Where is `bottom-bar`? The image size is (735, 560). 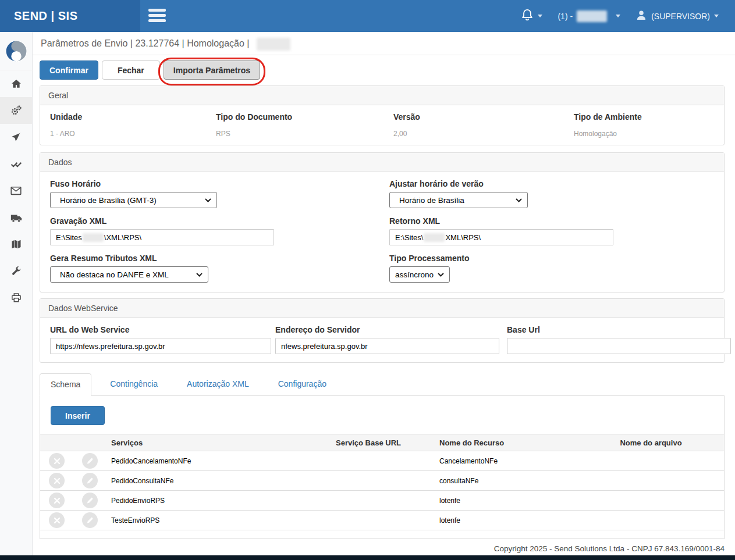
bottom-bar is located at coordinates (368, 558).